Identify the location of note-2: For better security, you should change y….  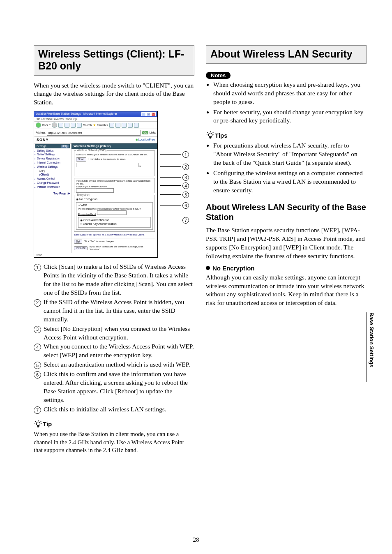
(290, 117).